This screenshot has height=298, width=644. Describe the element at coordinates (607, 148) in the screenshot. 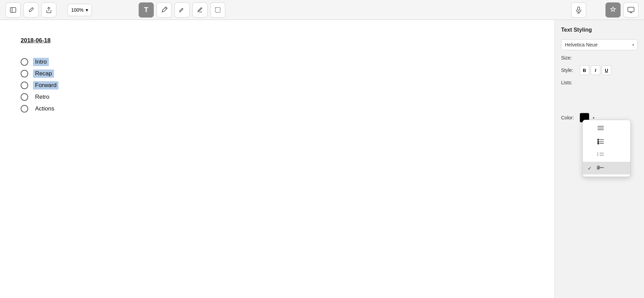

I see `lists-popup: 1 2 ✓` at that location.